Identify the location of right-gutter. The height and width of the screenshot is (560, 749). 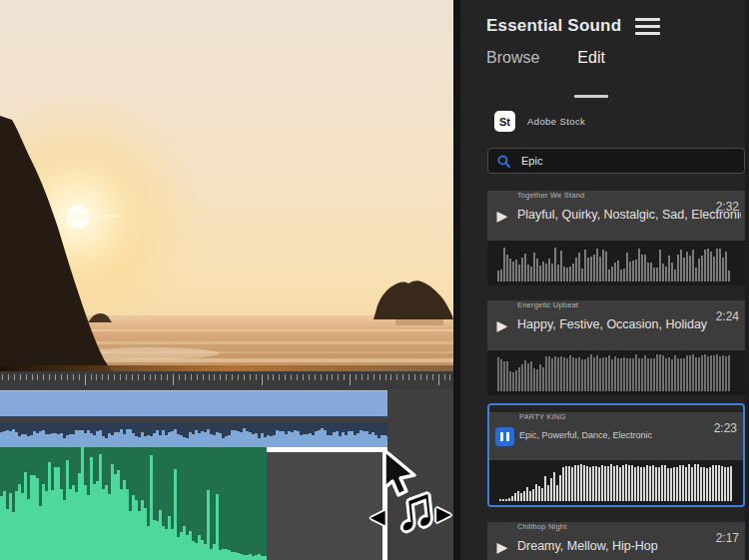
(747, 280).